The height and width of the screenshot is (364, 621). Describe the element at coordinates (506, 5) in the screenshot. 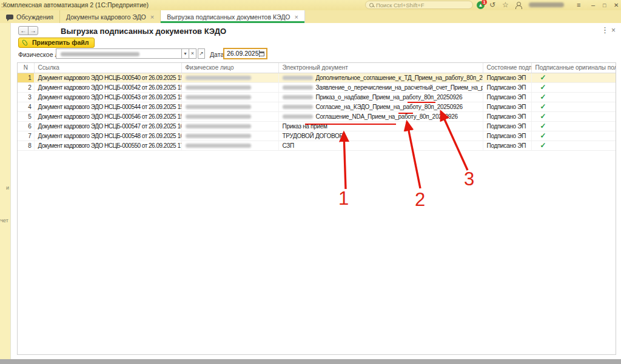

I see `favorites-star-icon: ☆` at that location.